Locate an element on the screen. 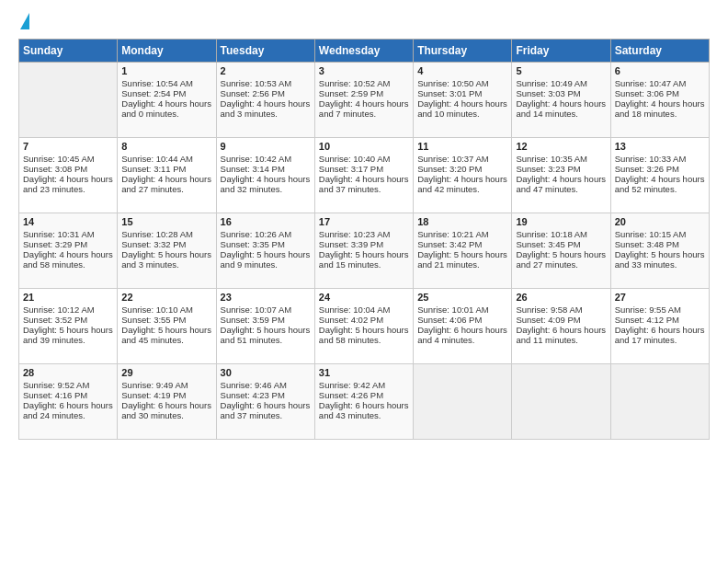 This screenshot has height=563, width=728. sunset-text: Sunset: 4:26 PM is located at coordinates (364, 396).